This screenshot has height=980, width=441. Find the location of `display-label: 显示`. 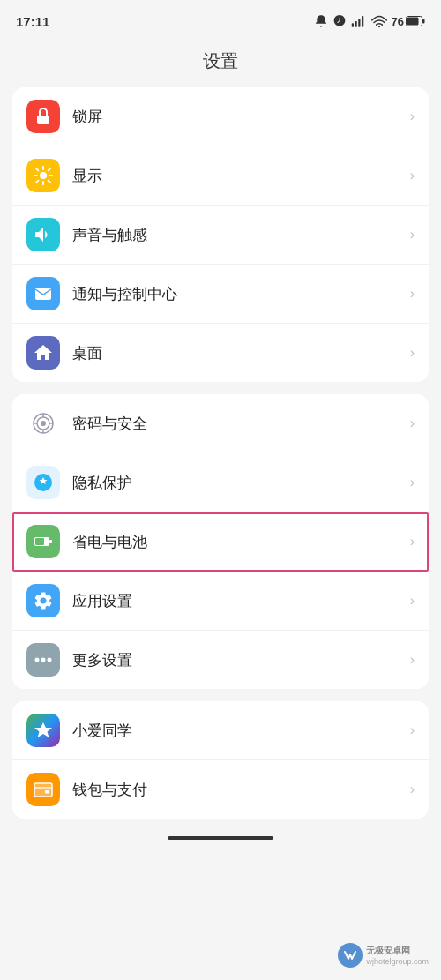

display-label: 显示 is located at coordinates (238, 176).